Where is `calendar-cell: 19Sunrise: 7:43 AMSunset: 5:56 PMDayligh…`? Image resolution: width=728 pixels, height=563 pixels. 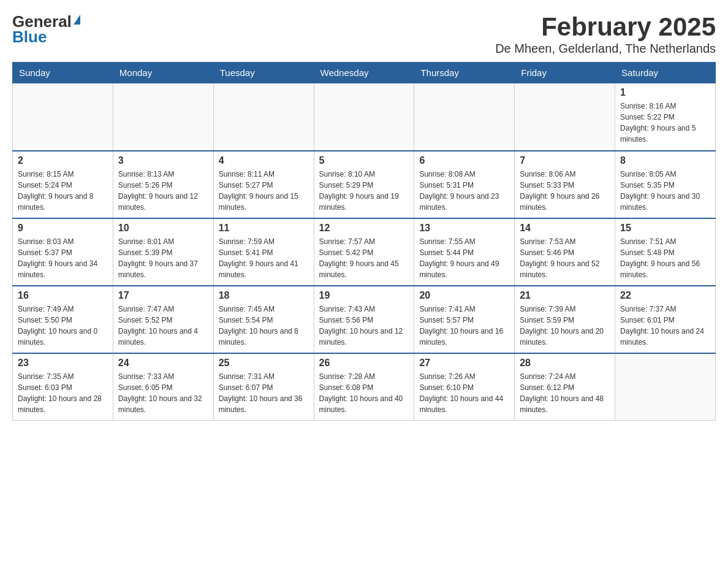
calendar-cell: 19Sunrise: 7:43 AMSunset: 5:56 PMDayligh… is located at coordinates (364, 320).